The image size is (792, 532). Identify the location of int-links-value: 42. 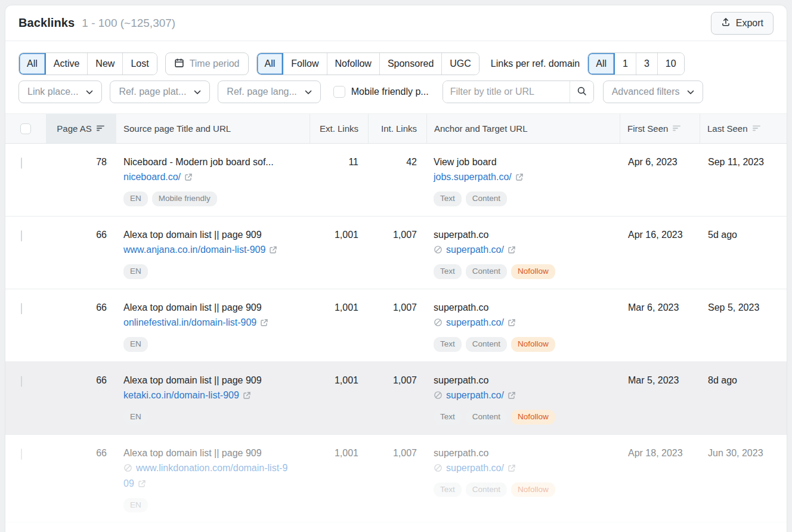
(397, 180).